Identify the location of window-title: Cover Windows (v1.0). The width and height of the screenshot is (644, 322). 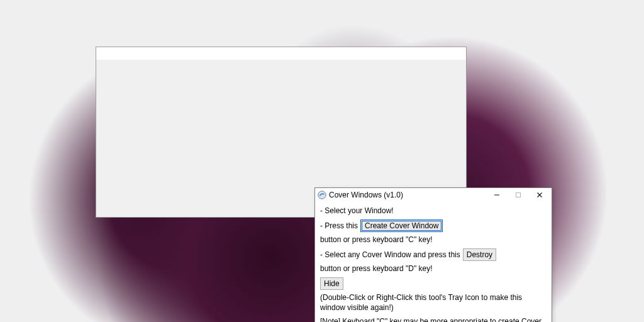
(366, 195).